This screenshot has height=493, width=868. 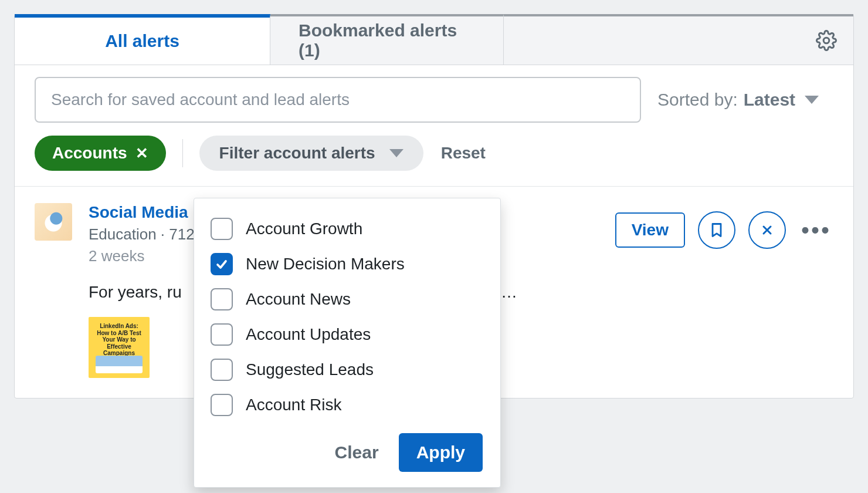 I want to click on filter-option-label: Suggested Leads, so click(x=310, y=370).